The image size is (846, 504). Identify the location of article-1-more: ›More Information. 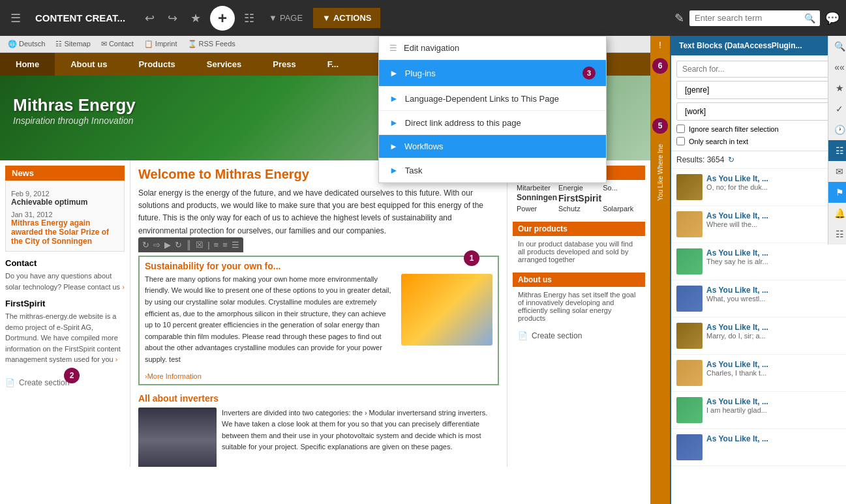
(318, 378).